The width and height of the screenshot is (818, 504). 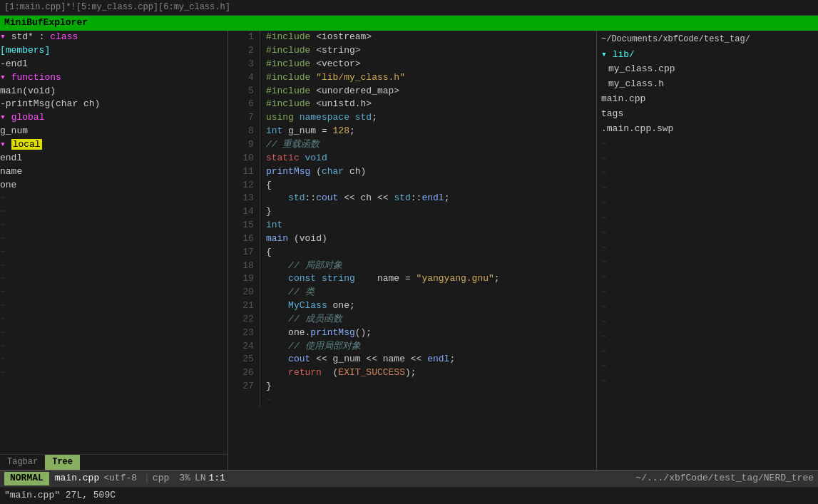 What do you see at coordinates (114, 37) in the screenshot?
I see `tree-item-std: ▾ std* : class` at bounding box center [114, 37].